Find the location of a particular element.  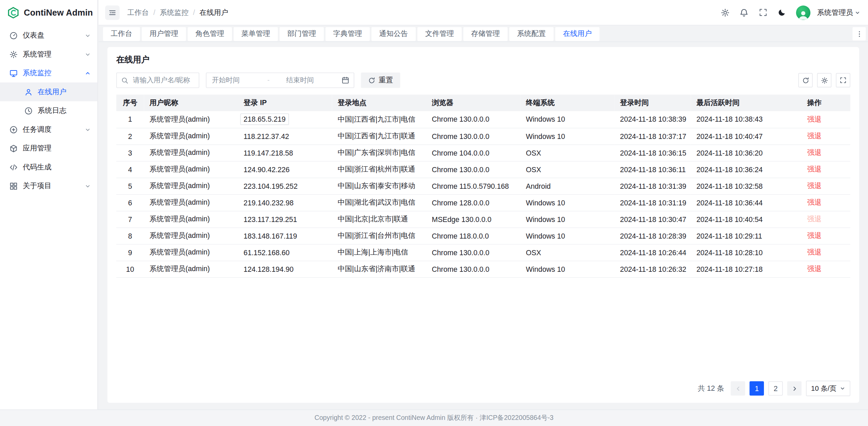

refresh-table-button is located at coordinates (805, 80).